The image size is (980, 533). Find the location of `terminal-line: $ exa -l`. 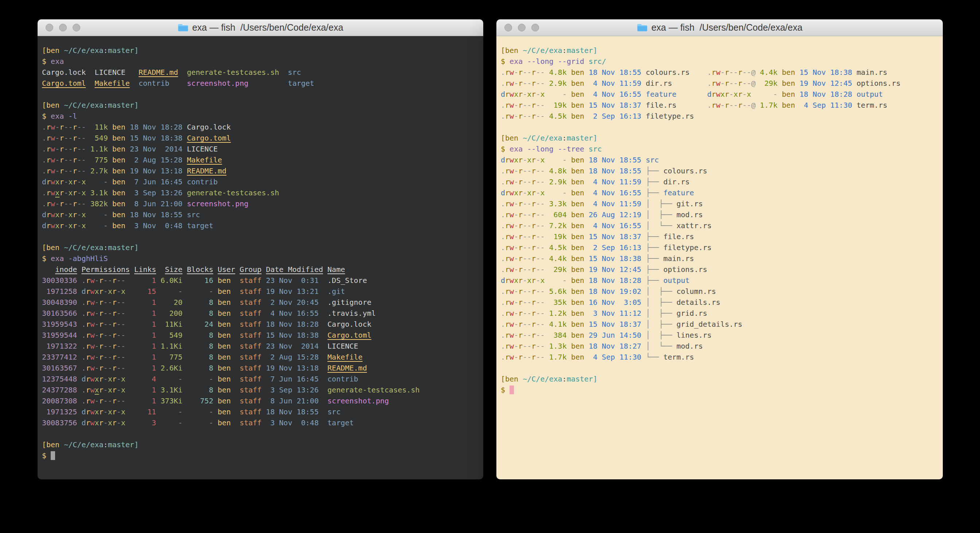

terminal-line: $ exa -l is located at coordinates (262, 116).